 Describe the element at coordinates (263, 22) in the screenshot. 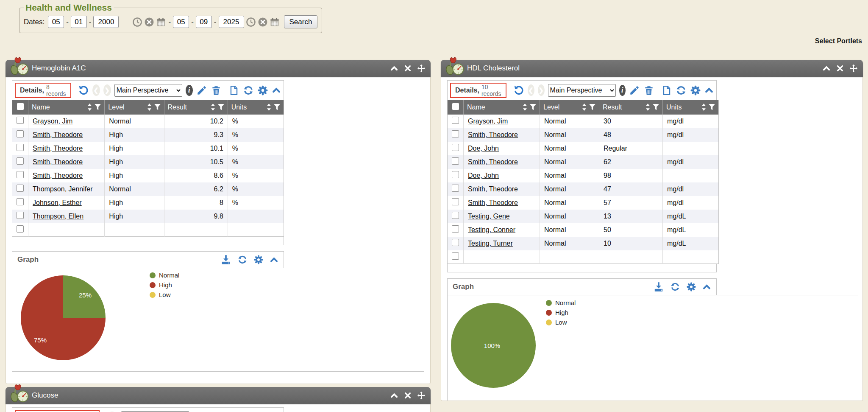

I see `to-clear-icon` at that location.